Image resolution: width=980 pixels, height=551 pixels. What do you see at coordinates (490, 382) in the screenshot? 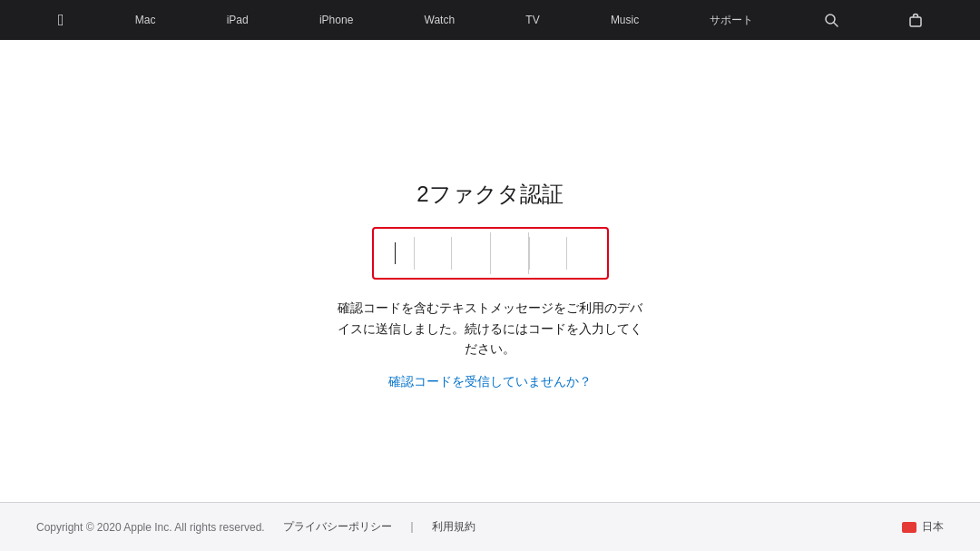
I see `resend-code-link: 確認コードを受信していませんか？` at bounding box center [490, 382].